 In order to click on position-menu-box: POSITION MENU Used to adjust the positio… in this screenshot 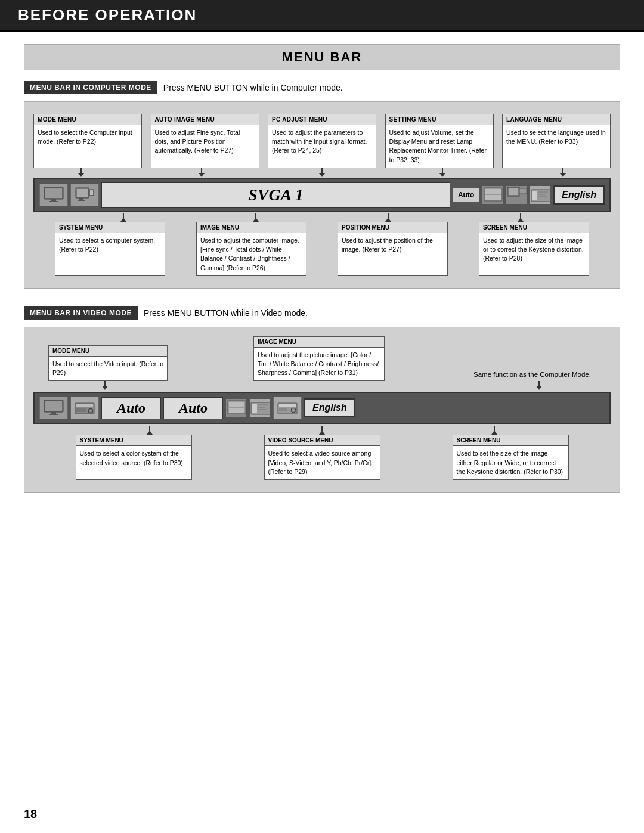, I will do `click(392, 249)`.